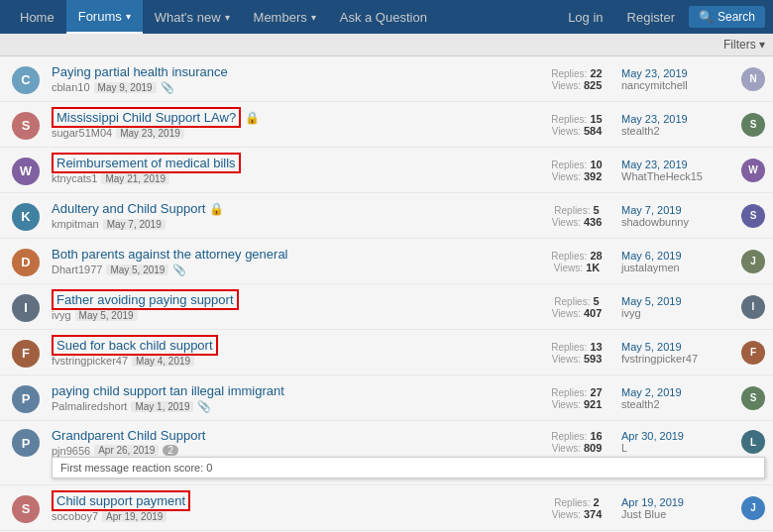 The height and width of the screenshot is (532, 773). I want to click on views-count: 809, so click(593, 448).